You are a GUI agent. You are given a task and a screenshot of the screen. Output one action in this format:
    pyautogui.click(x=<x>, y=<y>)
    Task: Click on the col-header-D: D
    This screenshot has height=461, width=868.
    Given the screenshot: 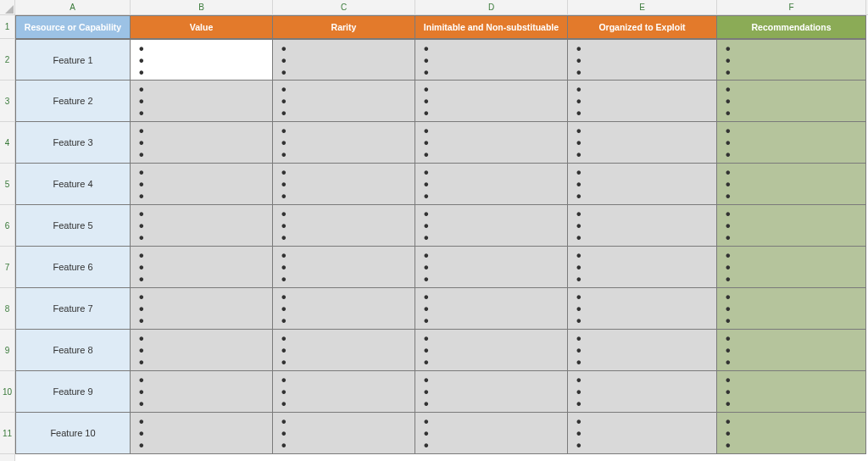 What is the action you would take?
    pyautogui.click(x=492, y=7)
    